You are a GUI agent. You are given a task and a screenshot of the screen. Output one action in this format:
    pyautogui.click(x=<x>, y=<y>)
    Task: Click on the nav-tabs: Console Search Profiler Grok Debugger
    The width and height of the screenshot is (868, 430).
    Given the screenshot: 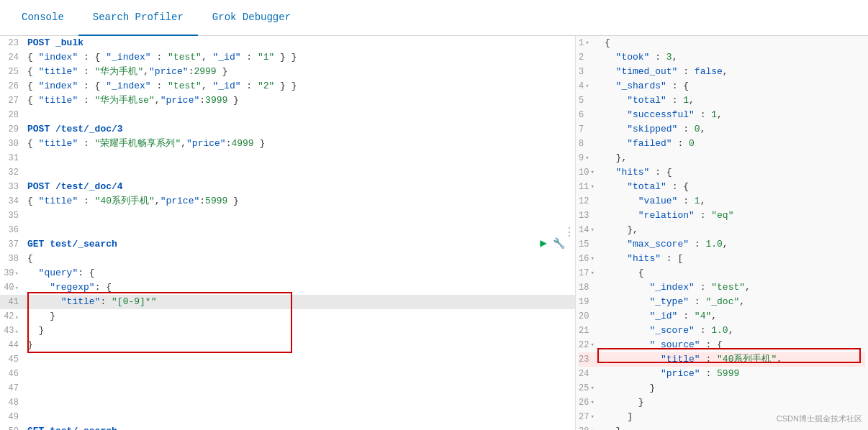 What is the action you would take?
    pyautogui.click(x=434, y=18)
    